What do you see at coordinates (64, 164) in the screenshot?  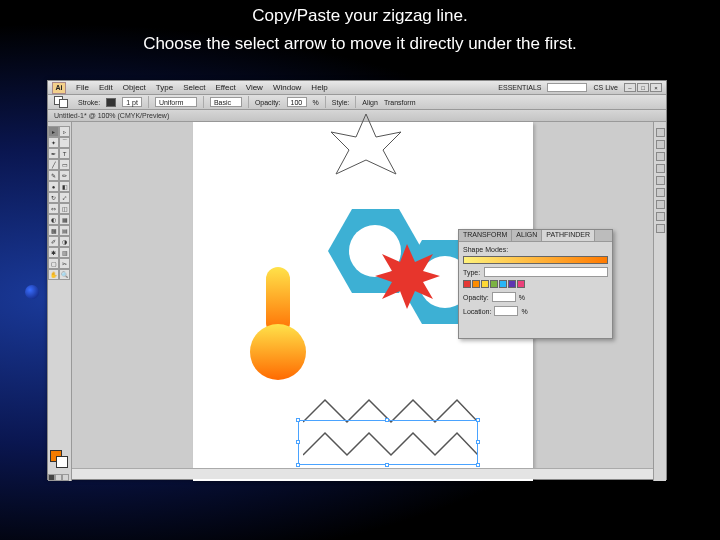 I see `rectangle-tool: ▭` at bounding box center [64, 164].